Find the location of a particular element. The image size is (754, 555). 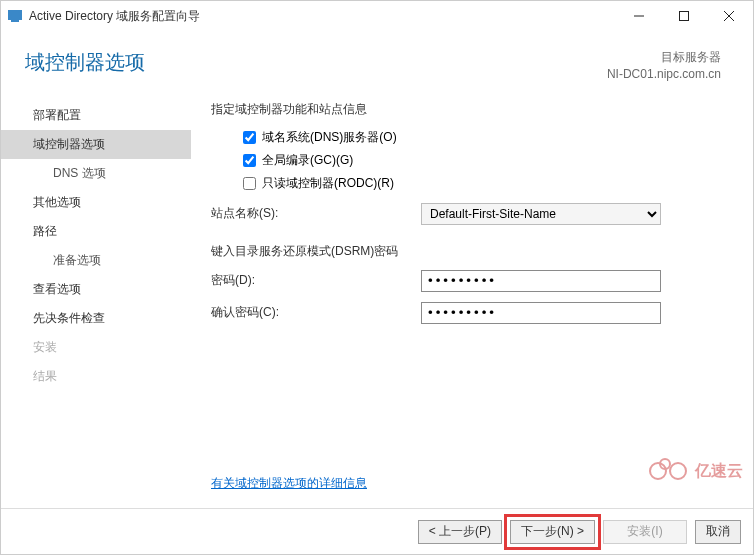

capabilities-label: 指定域控制器功能和站点信息 is located at coordinates (468, 110).